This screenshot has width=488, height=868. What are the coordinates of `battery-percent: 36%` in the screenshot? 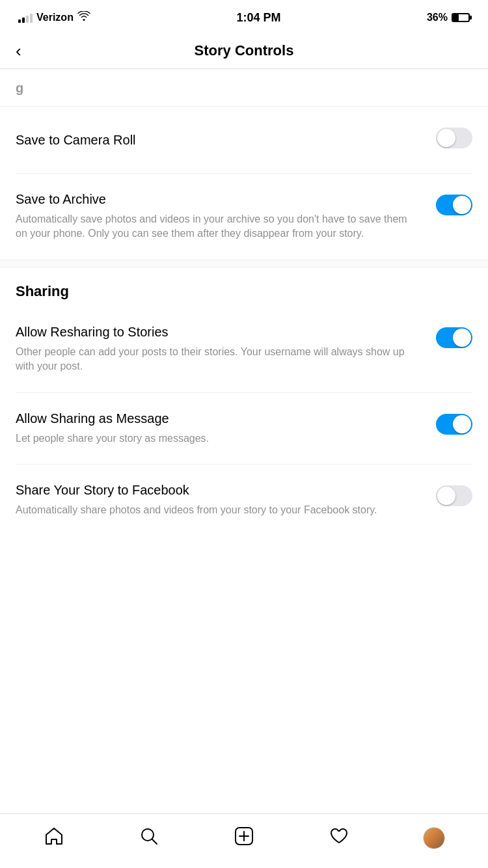 It's located at (437, 18).